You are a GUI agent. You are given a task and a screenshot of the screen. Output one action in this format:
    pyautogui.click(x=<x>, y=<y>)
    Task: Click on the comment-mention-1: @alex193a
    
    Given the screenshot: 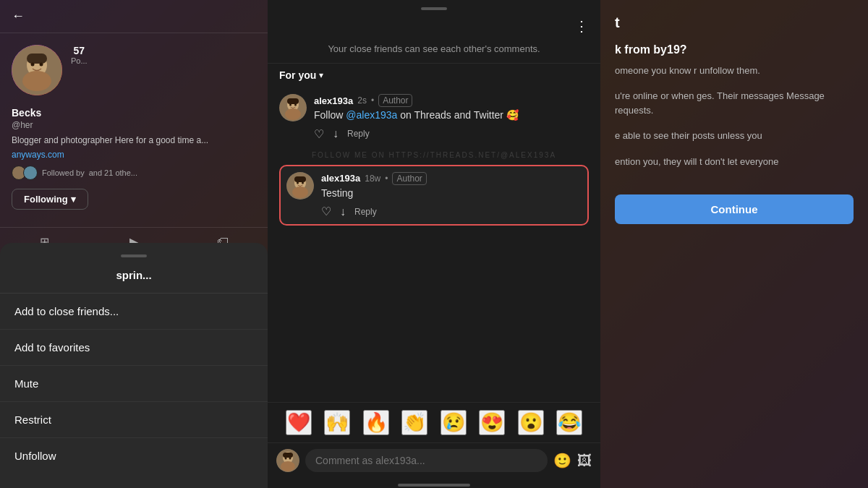 What is the action you would take?
    pyautogui.click(x=372, y=115)
    